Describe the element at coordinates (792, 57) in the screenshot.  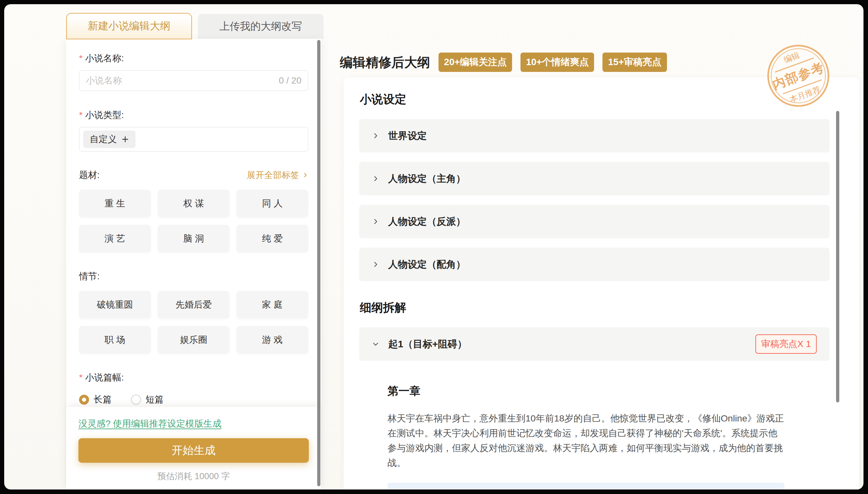
I see `stamp-top-text: 编辑` at that location.